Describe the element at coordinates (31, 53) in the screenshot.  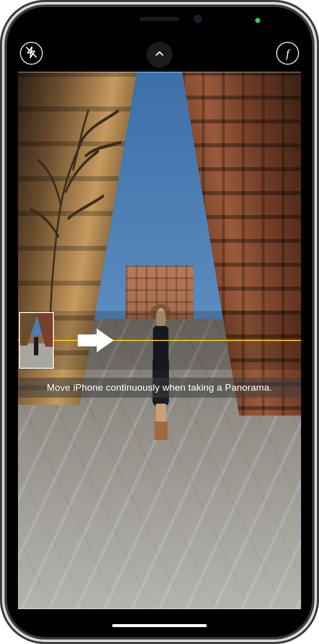
I see `flash-toggle-button` at that location.